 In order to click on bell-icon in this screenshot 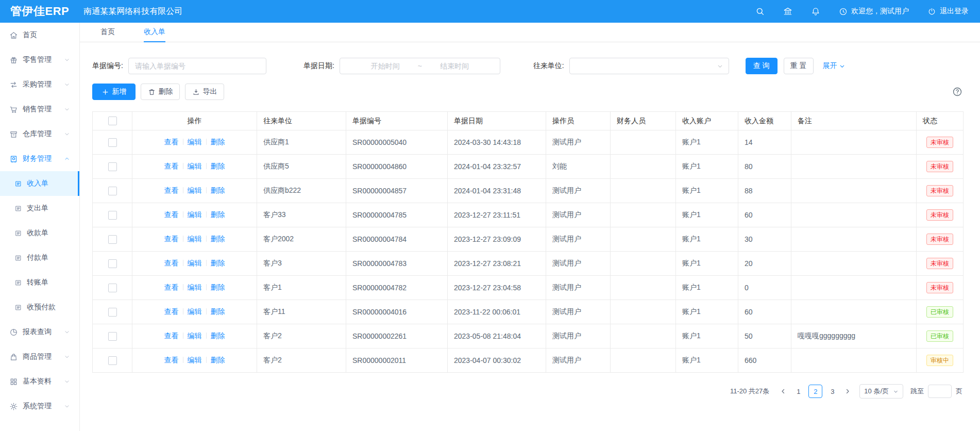, I will do `click(816, 11)`.